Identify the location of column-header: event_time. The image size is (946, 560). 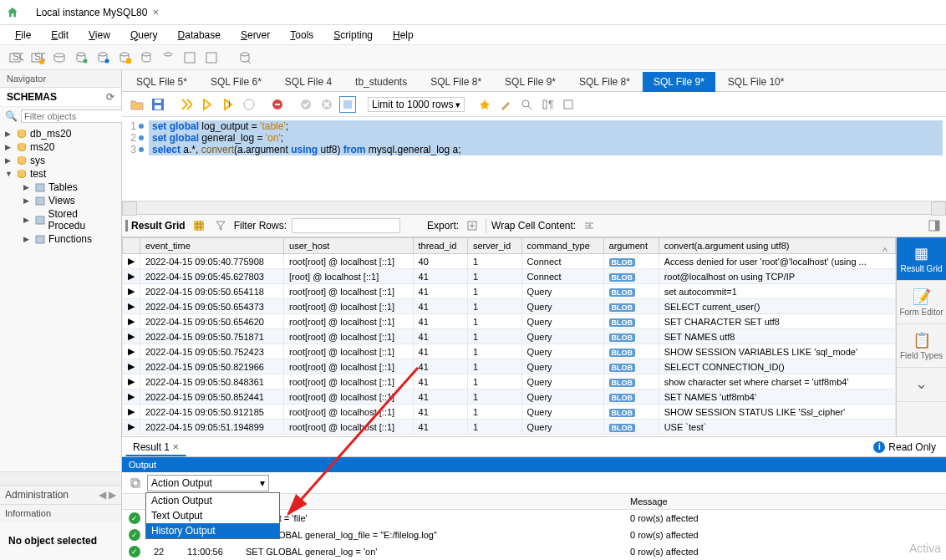
(212, 246).